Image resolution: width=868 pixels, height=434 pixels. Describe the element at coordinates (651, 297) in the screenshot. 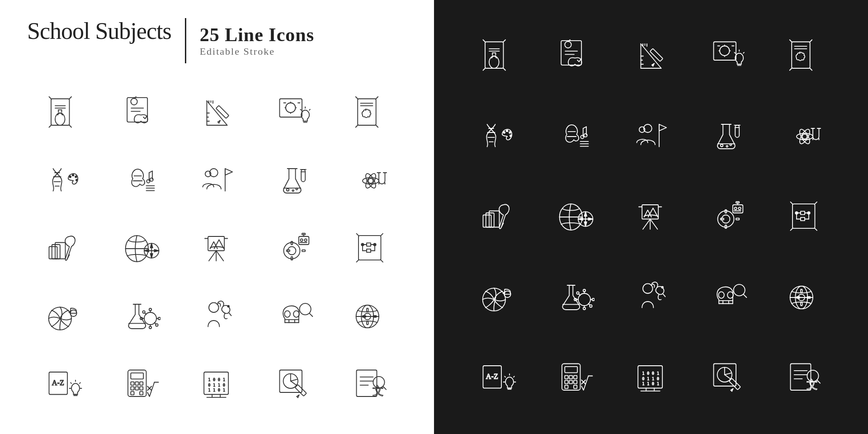

I see `dark-icon-psychology` at that location.